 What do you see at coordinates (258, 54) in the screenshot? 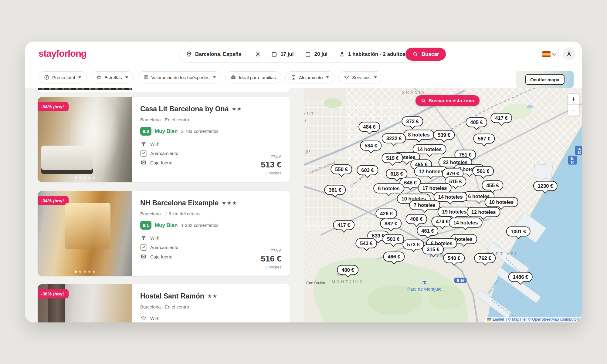
I see `clear-destination-button` at bounding box center [258, 54].